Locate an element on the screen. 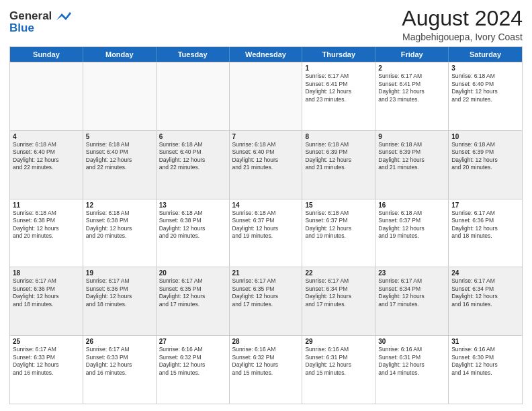 This screenshot has width=532, height=411. day-number: 3 is located at coordinates (485, 68).